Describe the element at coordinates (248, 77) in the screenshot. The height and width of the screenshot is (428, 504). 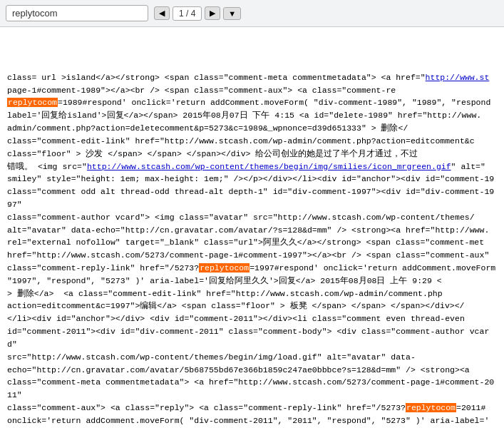
I see `line-1: class= url >island</a></strong> <span cl…` at that location.